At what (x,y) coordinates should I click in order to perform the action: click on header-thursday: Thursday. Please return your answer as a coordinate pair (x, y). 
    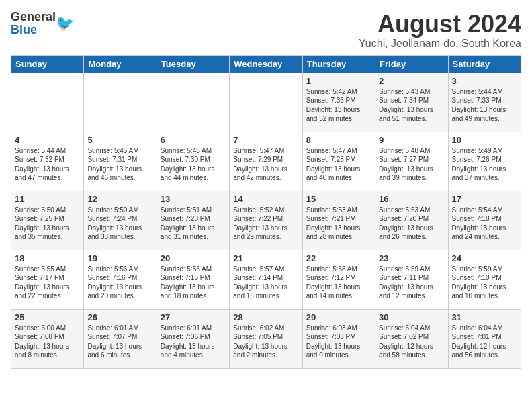
    Looking at the image, I should click on (339, 64).